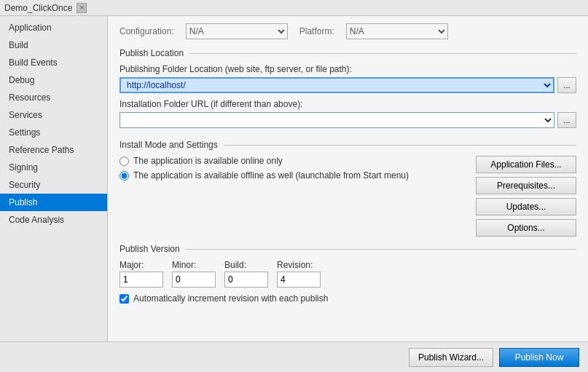  What do you see at coordinates (141, 280) in the screenshot?
I see `major-input` at bounding box center [141, 280].